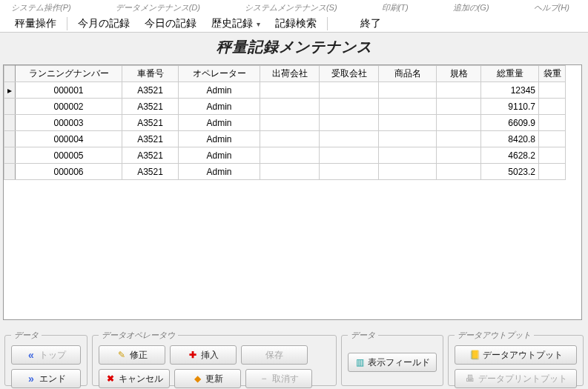 The height and width of the screenshot is (389, 588). Describe the element at coordinates (371, 24) in the screenshot. I see `toolbar-exit: 終了` at that location.